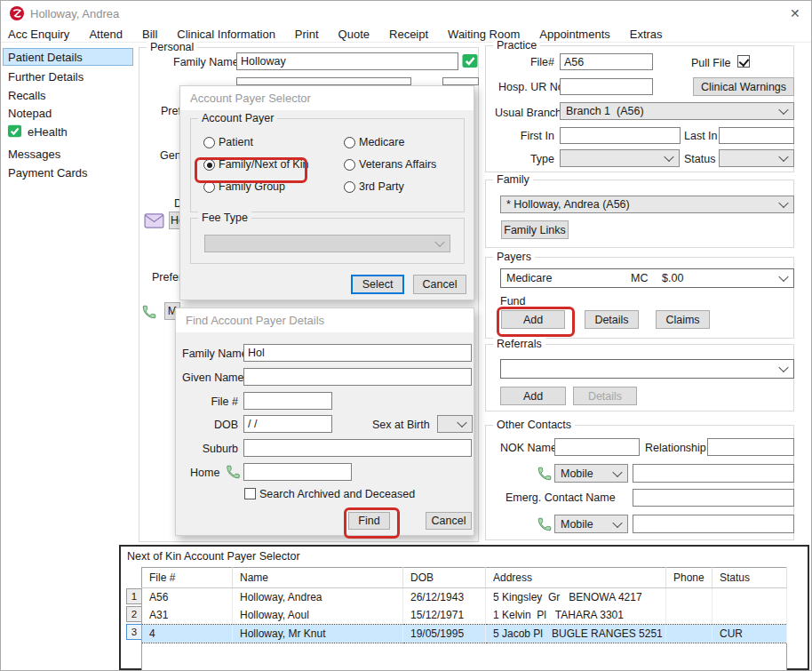  Describe the element at coordinates (465, 635) in the screenshot. I see `table-row-selected: 4 Holloway, Mr Knut 19/05/1995 5 Jacob P…` at that location.